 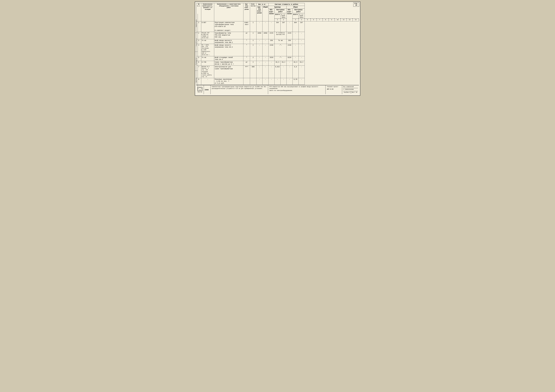 What do you see at coordinates (295, 16) in the screenshot?
I see `total-montage-total-header: всего` at bounding box center [295, 16].